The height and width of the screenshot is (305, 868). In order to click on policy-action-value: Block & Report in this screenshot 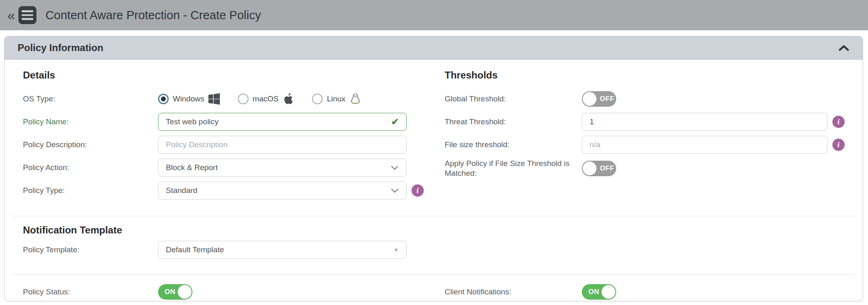, I will do `click(192, 168)`.